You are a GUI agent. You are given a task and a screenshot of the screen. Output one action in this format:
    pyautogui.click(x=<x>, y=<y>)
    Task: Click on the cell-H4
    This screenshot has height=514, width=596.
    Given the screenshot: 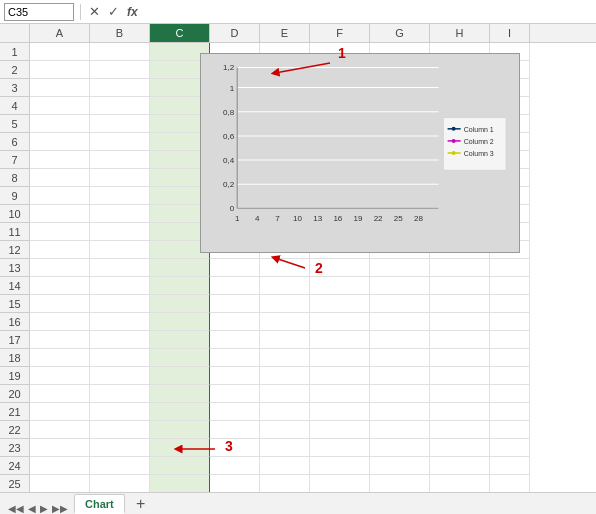 What is the action you would take?
    pyautogui.click(x=460, y=430)
    